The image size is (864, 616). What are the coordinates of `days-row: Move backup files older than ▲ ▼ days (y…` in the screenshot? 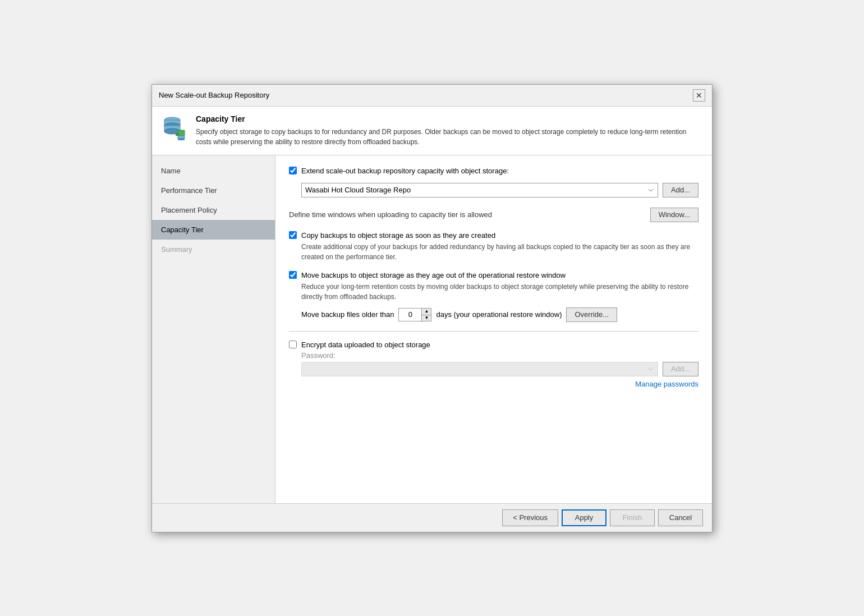 It's located at (500, 315).